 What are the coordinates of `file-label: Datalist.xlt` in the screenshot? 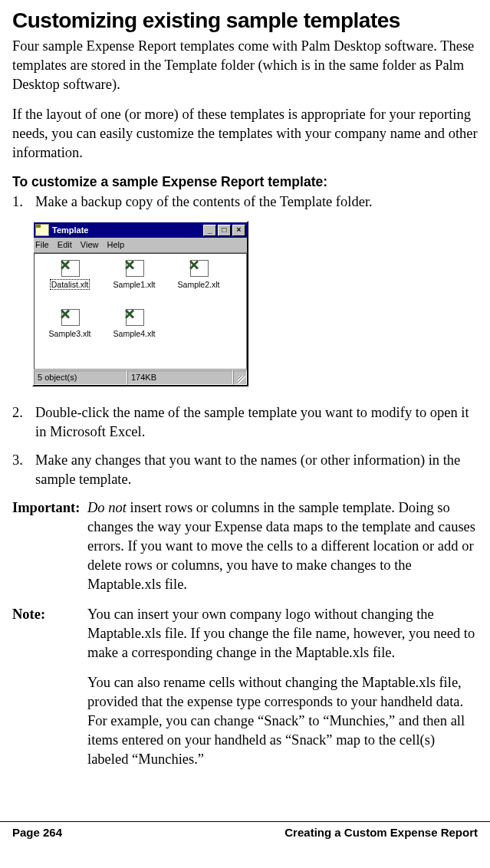 It's located at (70, 284).